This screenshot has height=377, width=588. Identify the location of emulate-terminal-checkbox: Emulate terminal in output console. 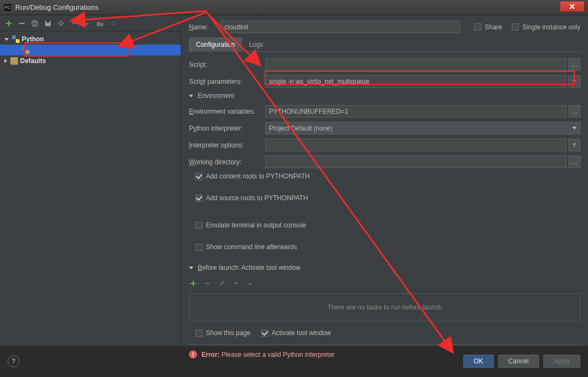
(388, 225).